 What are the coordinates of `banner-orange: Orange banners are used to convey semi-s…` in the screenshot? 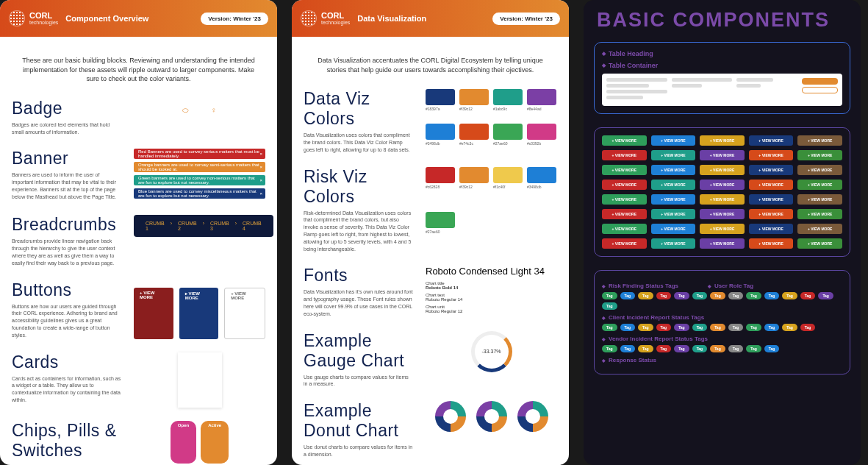 It's located at (200, 167).